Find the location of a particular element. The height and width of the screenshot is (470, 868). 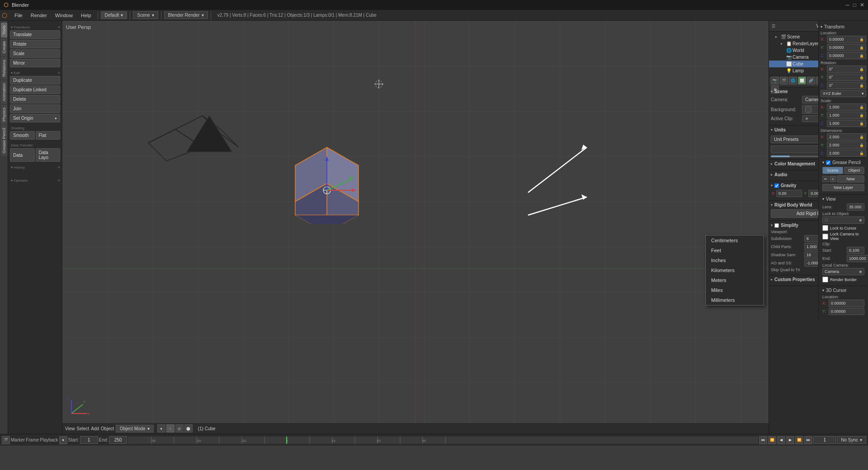

menu-window: Window is located at coordinates (64, 15).